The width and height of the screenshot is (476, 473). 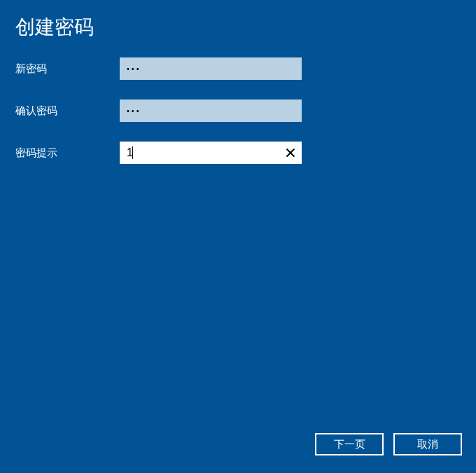 I want to click on text-caret, so click(x=133, y=153).